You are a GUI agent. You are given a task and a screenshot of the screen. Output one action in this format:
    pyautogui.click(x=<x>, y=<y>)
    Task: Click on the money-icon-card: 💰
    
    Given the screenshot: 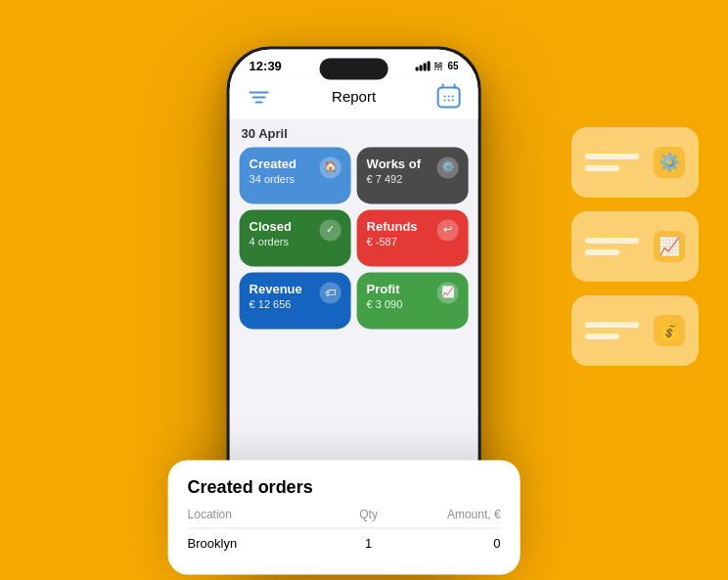 What is the action you would take?
    pyautogui.click(x=669, y=331)
    